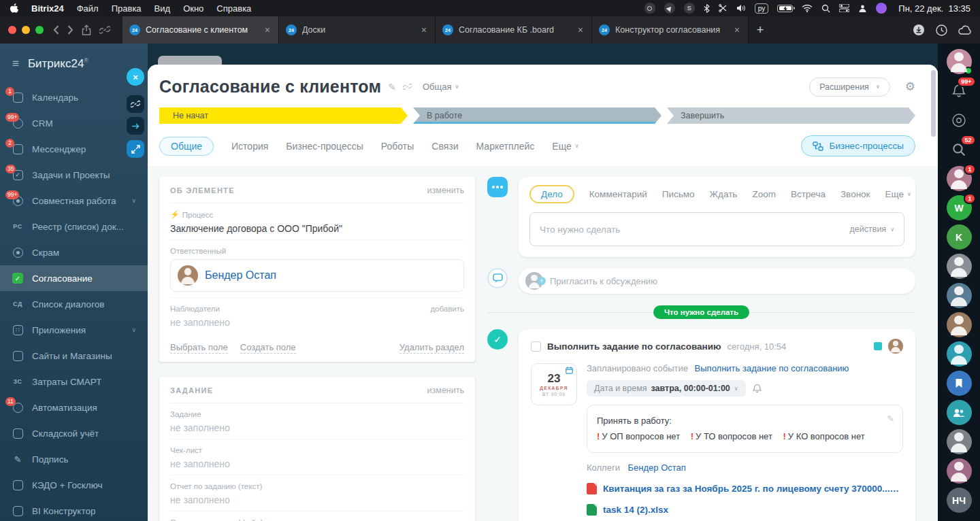 This screenshot has height=521, width=980. Describe the element at coordinates (960, 412) in the screenshot. I see `group-chat-icon` at that location.